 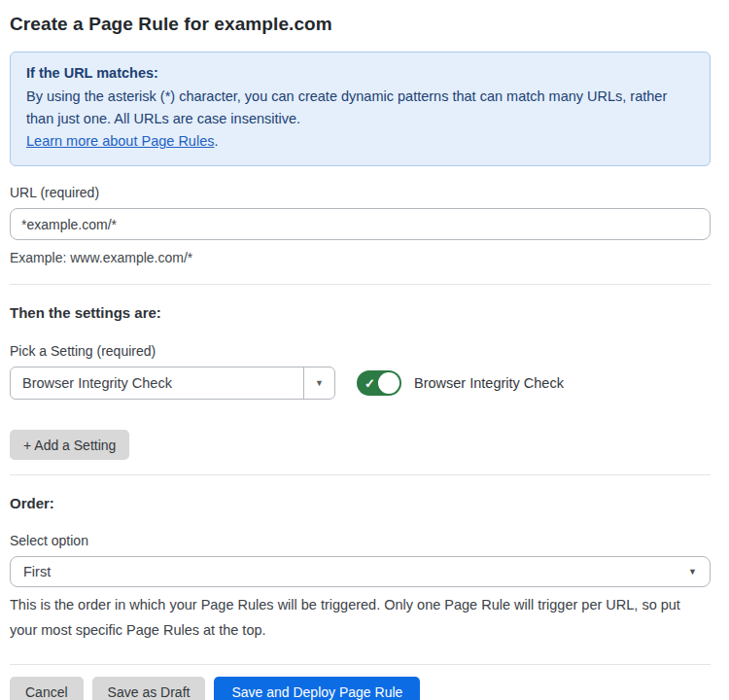 What do you see at coordinates (317, 688) in the screenshot?
I see `save-deploy-button: Save and Deploy Page Rule` at bounding box center [317, 688].